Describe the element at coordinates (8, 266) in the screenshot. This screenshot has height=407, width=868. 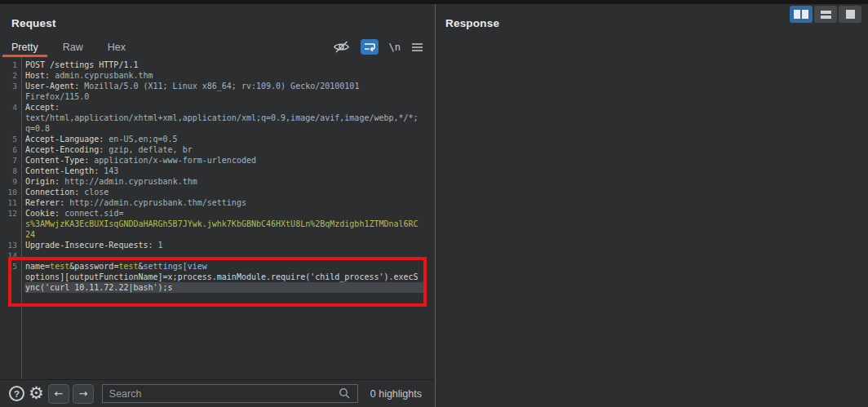
I see `line-number: 15` at that location.